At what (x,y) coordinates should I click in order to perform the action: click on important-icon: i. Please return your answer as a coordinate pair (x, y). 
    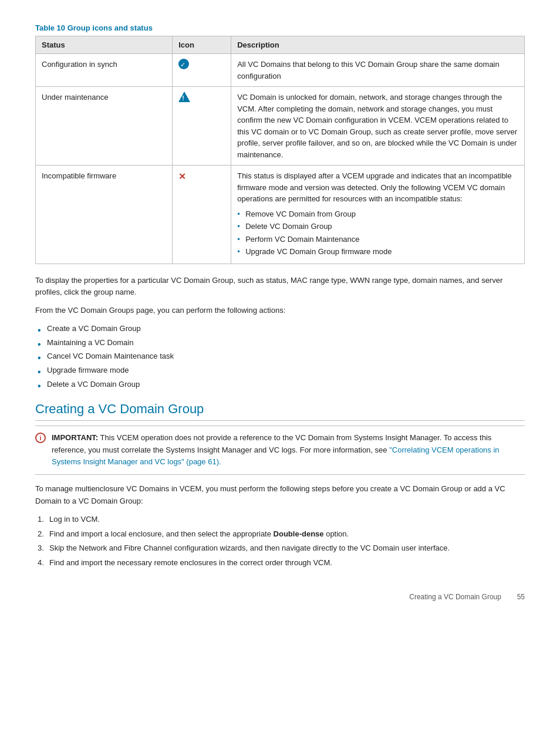
    Looking at the image, I should click on (41, 438).